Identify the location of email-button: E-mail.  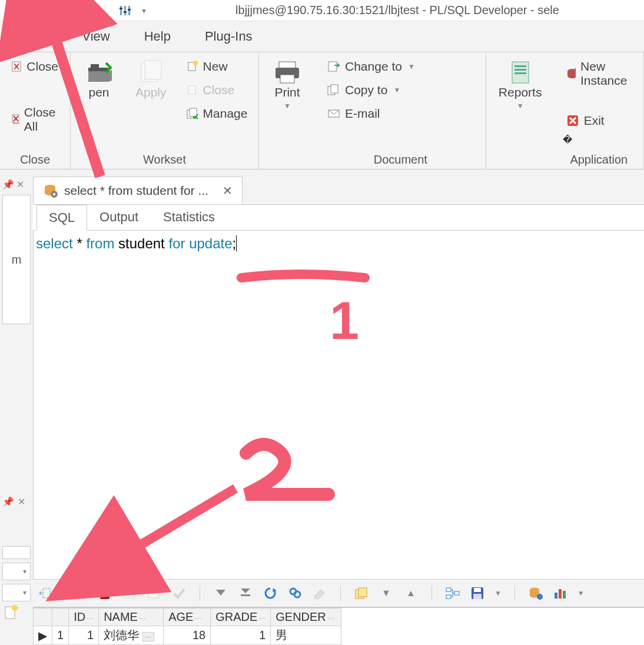
(400, 114).